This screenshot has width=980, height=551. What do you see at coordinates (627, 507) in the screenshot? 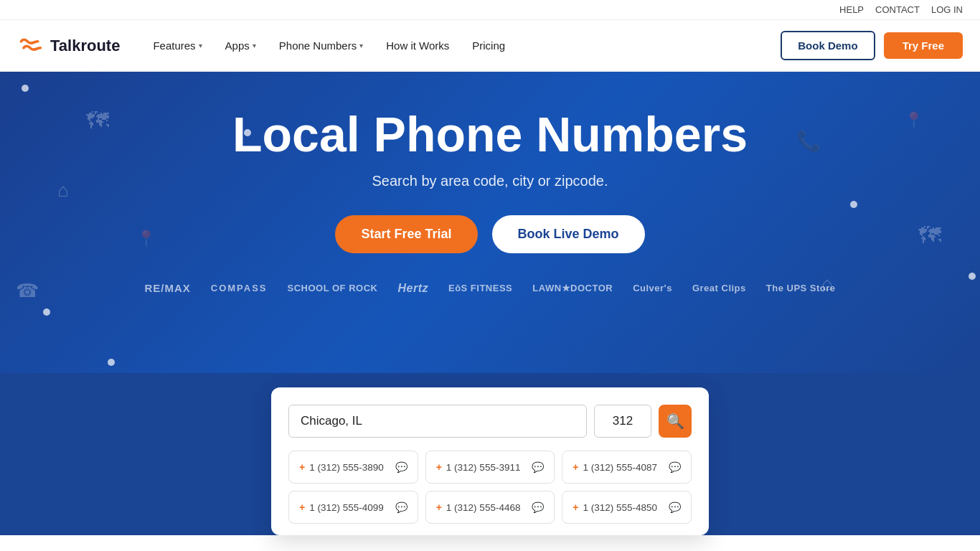
I see `phone-number-item: +1 (312) 555-4850💬` at bounding box center [627, 507].